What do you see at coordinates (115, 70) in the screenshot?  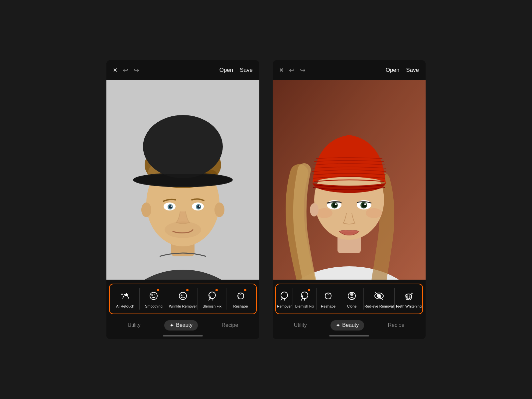 I see `close-button-1: ×` at bounding box center [115, 70].